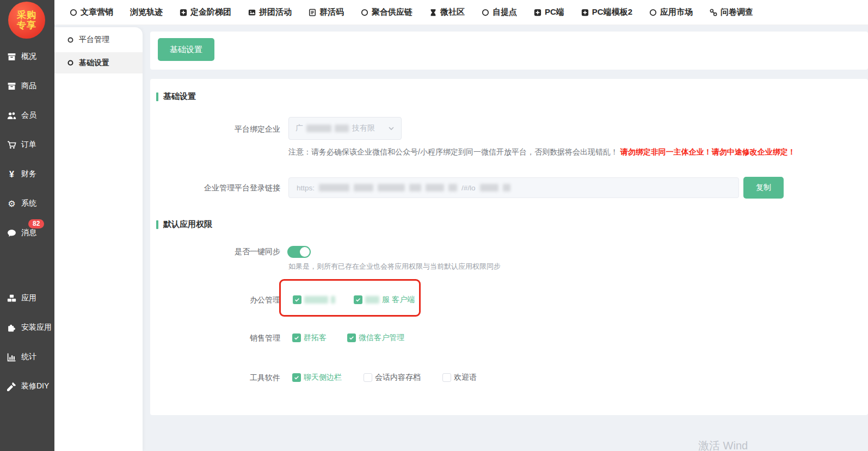  What do you see at coordinates (514, 188) in the screenshot?
I see `login-link-input: https: /#/lo` at bounding box center [514, 188].